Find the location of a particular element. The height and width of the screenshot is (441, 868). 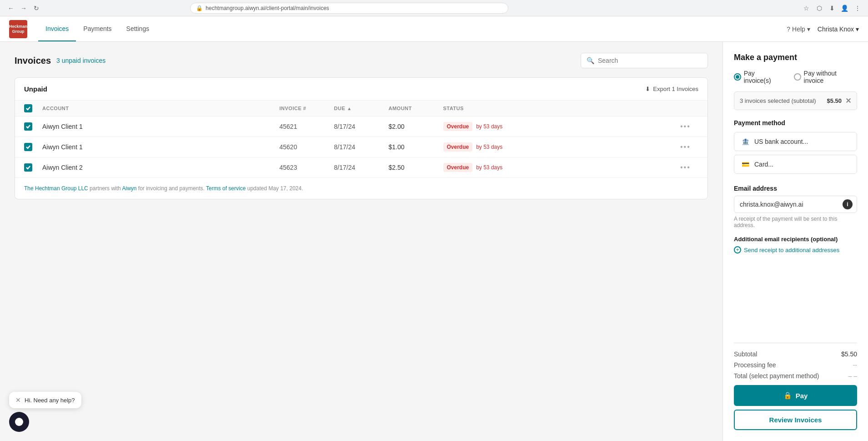

processing-fee-row: Processing fee -- is located at coordinates (796, 365).